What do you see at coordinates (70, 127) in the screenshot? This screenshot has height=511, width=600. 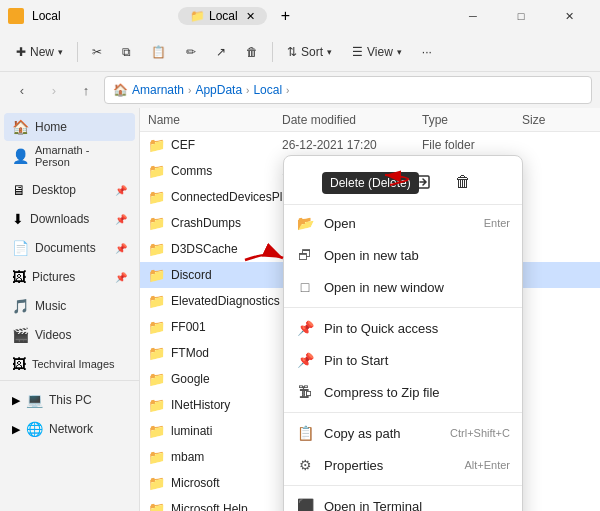 I see `sidebar-item-home: 🏠 Home` at bounding box center [70, 127].